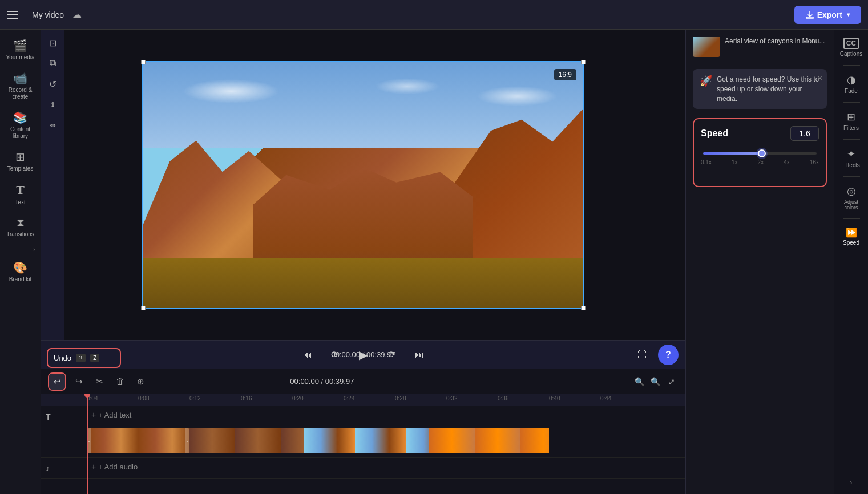 This screenshot has width=868, height=494. Describe the element at coordinates (87, 444) in the screenshot. I see `playhead` at that location.